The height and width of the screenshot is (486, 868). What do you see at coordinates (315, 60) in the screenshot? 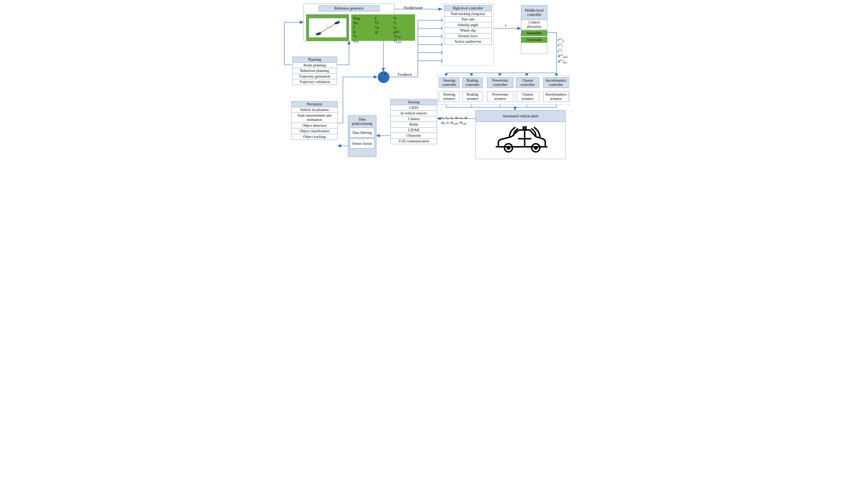
I see `planning-title: Planning` at bounding box center [315, 60].